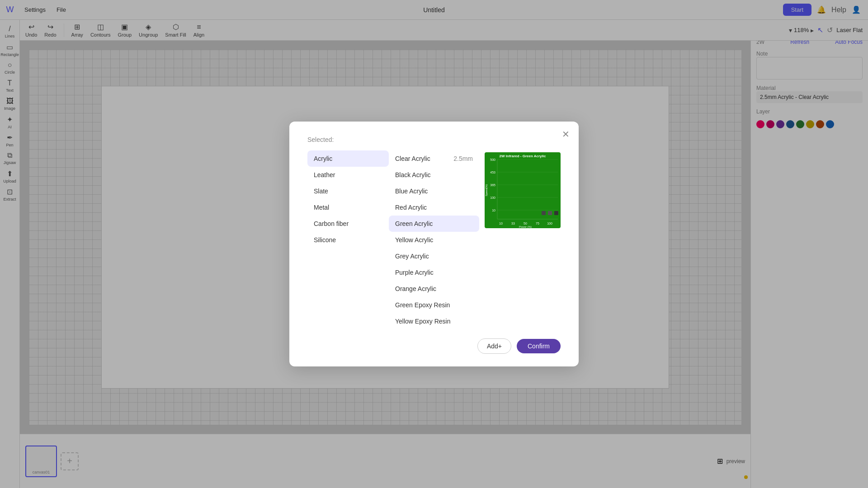 Image resolution: width=868 pixels, height=488 pixels. I want to click on preview-panel: 2W Infrared - Green Acrylic 500 453, so click(520, 240).